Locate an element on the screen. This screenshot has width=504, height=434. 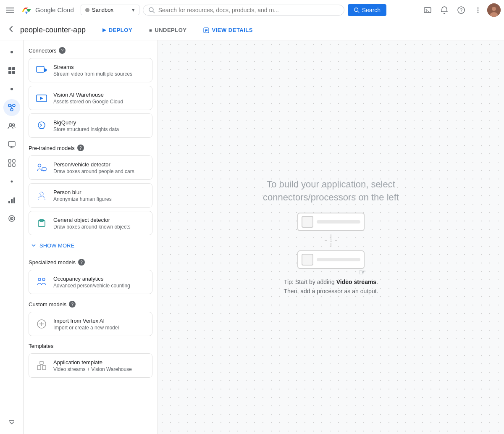
nav-item-radio is located at coordinates (12, 218).